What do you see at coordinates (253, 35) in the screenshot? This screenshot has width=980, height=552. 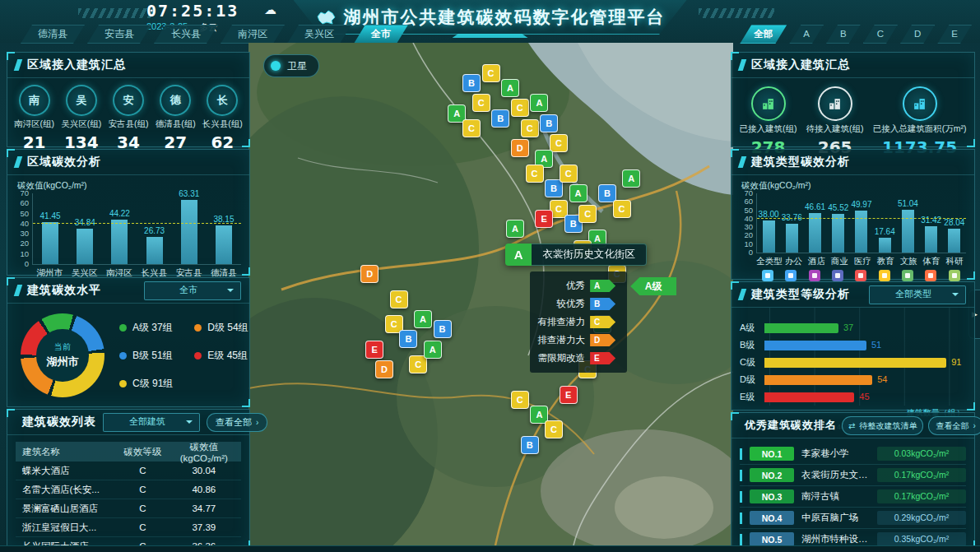 I see `region-tab: 南浔区` at bounding box center [253, 35].